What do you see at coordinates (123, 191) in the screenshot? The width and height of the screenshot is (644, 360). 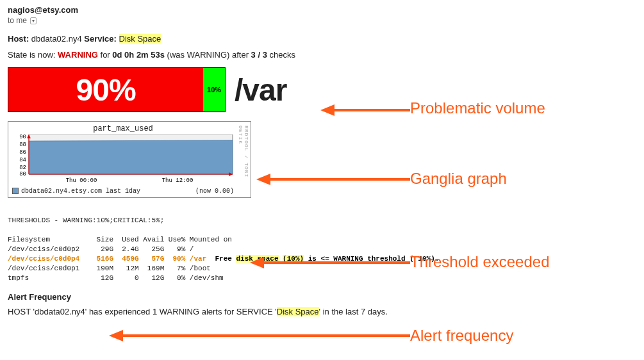 I see `graph-legend: dbdata02.ny4.etsy.com last 1day (now 0.0…` at bounding box center [123, 191].